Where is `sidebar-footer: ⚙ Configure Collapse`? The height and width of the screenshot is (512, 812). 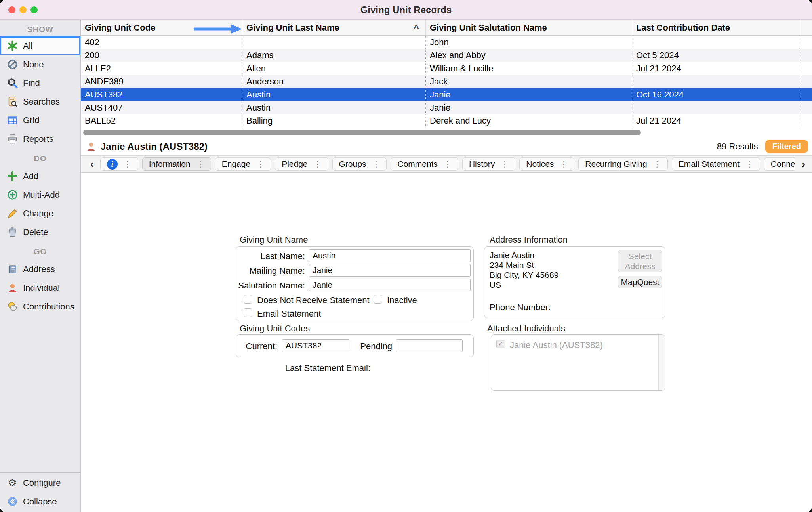
sidebar-footer: ⚙ Configure Collapse is located at coordinates (40, 492).